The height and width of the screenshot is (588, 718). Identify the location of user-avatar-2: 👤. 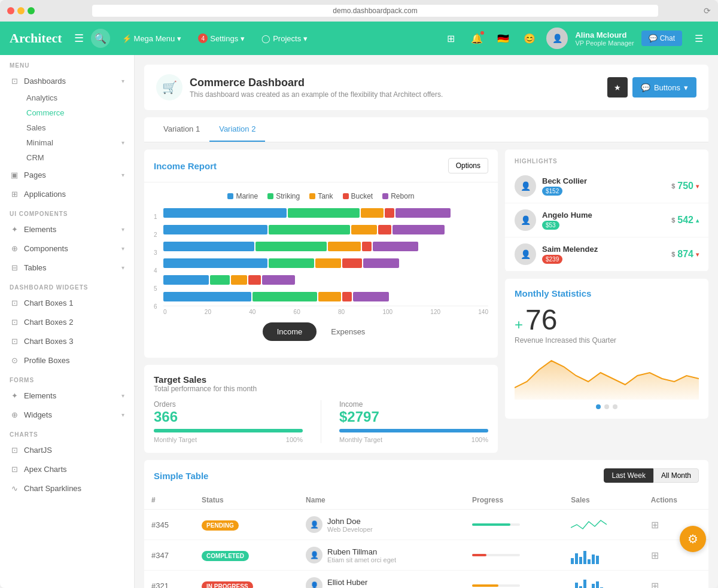
(314, 583).